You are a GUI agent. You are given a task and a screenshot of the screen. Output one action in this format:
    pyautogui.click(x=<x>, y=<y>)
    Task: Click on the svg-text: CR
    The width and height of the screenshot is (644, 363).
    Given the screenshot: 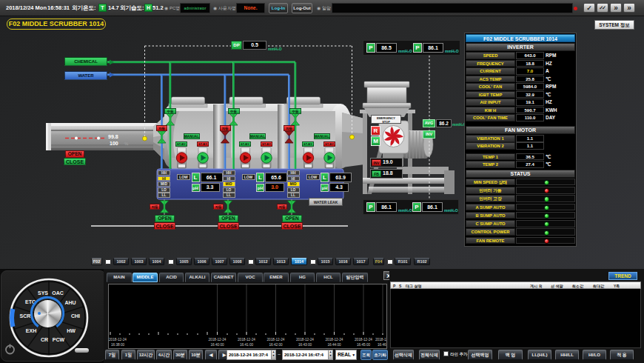 What is the action you would take?
    pyautogui.click(x=44, y=339)
    